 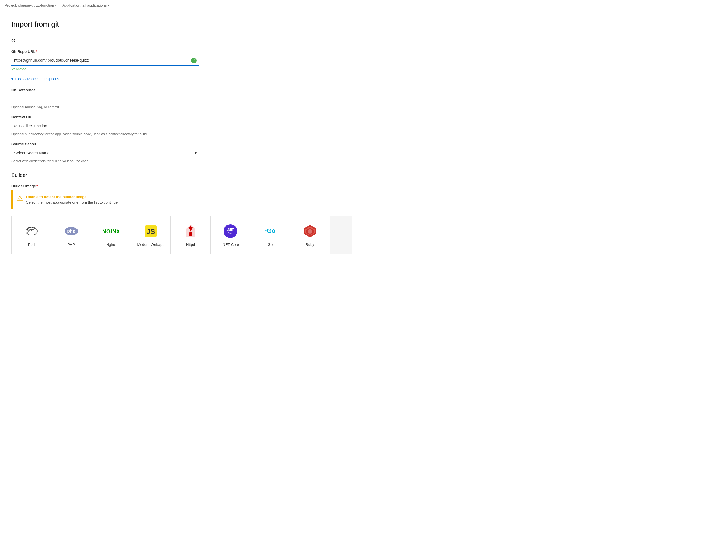 I want to click on git-reference-hint: Optional branch, tag, or commit., so click(x=182, y=107).